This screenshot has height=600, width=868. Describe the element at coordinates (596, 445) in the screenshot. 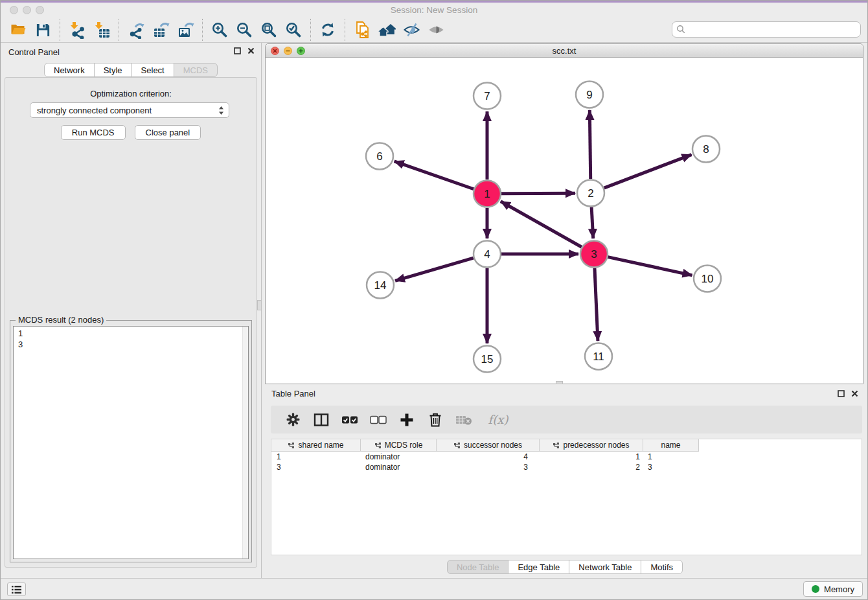

I see `column-label: predecessor nodes` at that location.